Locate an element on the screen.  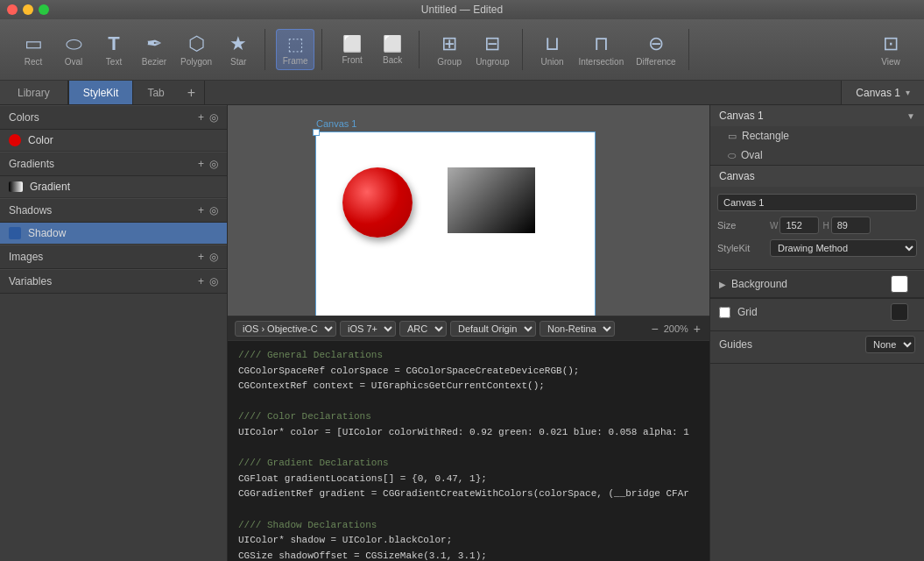
polygon-tool: ⬡ Polygon is located at coordinates (196, 49).